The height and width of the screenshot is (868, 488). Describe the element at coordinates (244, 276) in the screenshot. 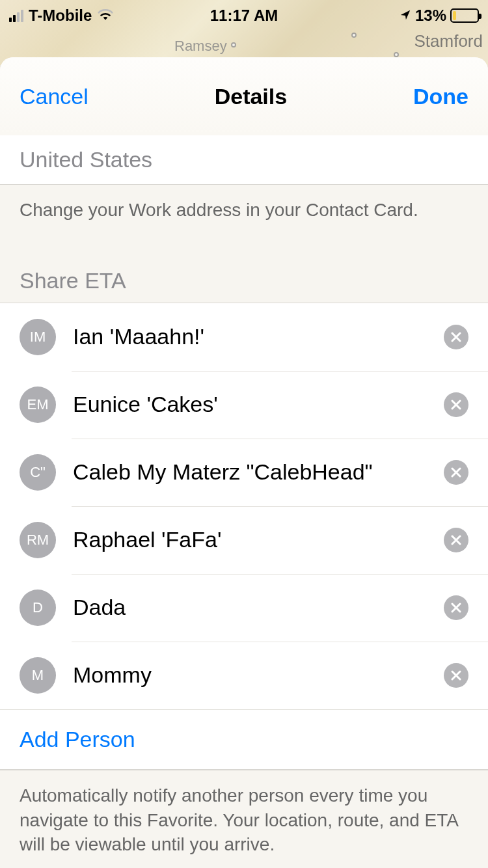

I see `share-eta-header: Share ETA` at that location.